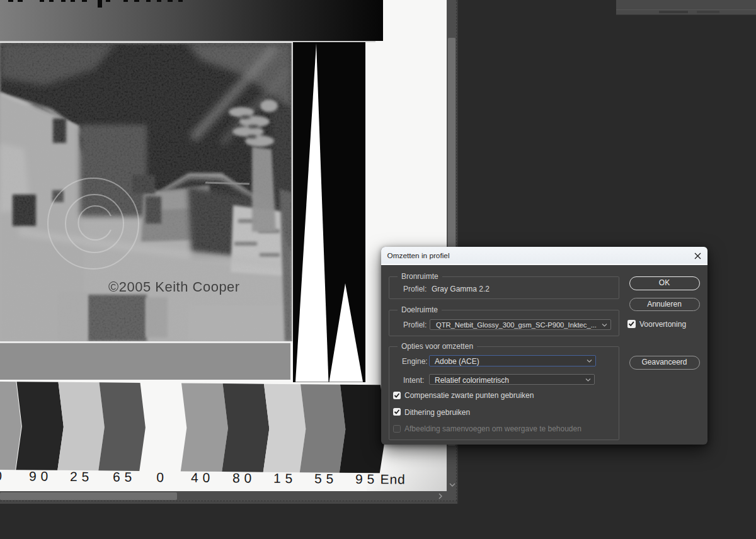  Describe the element at coordinates (393, 479) in the screenshot. I see `svg-text: End` at that location.